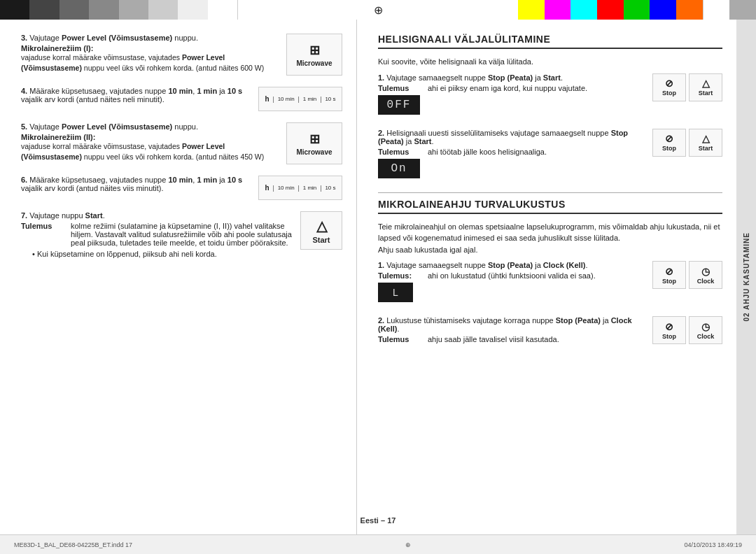 This screenshot has width=756, height=554. What do you see at coordinates (119, 10) in the screenshot?
I see `top-left-swatches` at bounding box center [119, 10].